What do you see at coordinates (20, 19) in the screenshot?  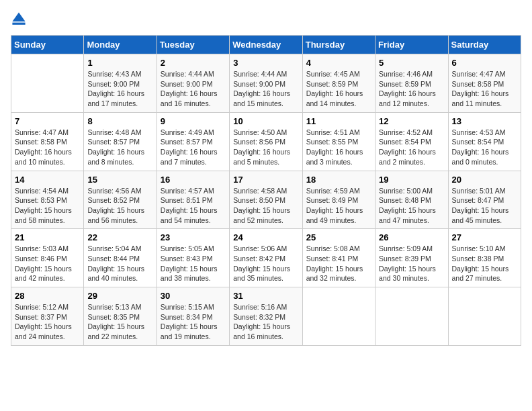 I see `logo` at bounding box center [20, 19].